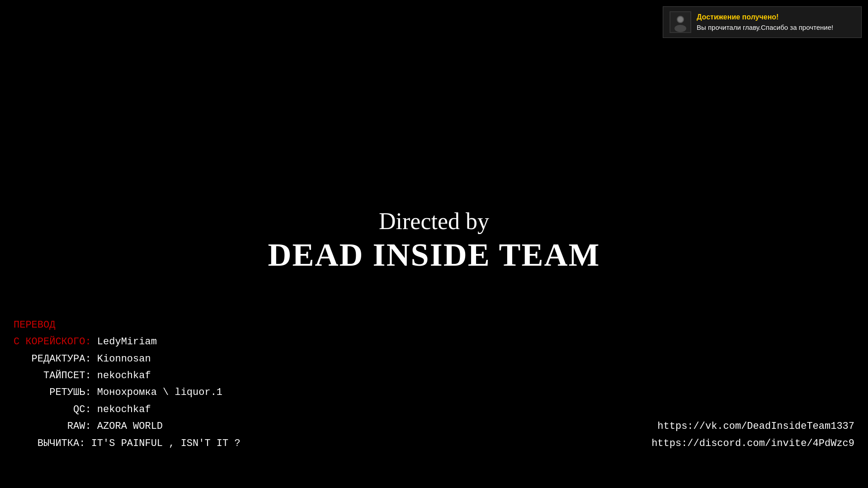  Describe the element at coordinates (434, 255) in the screenshot. I see `team-name-label: DEAD INSIDE TEAM` at that location.